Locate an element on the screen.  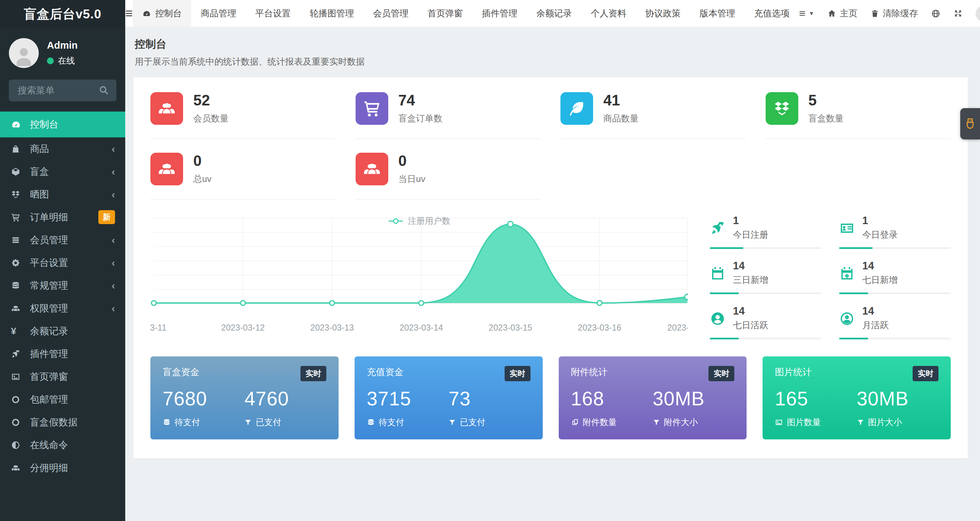
nav-tabs: 控制台 商品管理 平台设置 轮播图管理 会员管理 首页弹窗 插件管理 余额记录 … is located at coordinates (466, 14).